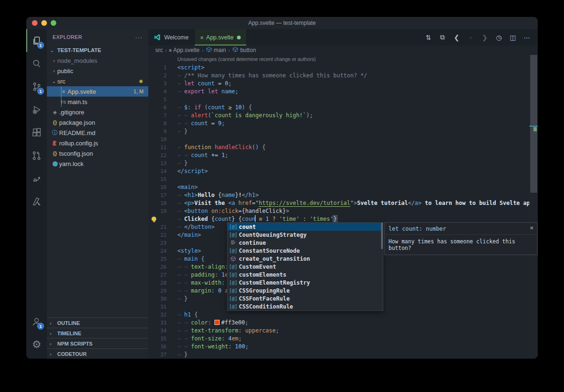 Image resolution: width=564 pixels, height=392 pixels. What do you see at coordinates (339, 156) in the screenshot?
I see `code-line-12: 12→ → count += 1;` at bounding box center [339, 156].